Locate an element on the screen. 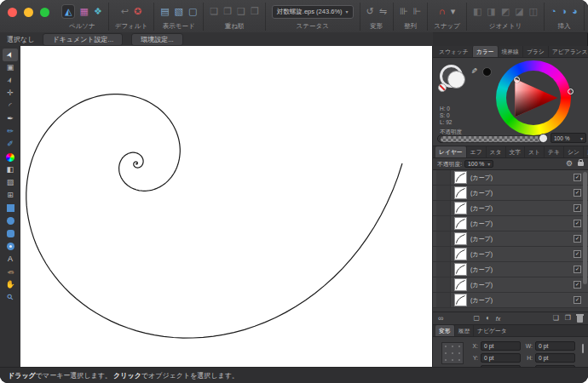 This screenshot has height=383, width=588. point-transform-tool: ✛ is located at coordinates (10, 94).